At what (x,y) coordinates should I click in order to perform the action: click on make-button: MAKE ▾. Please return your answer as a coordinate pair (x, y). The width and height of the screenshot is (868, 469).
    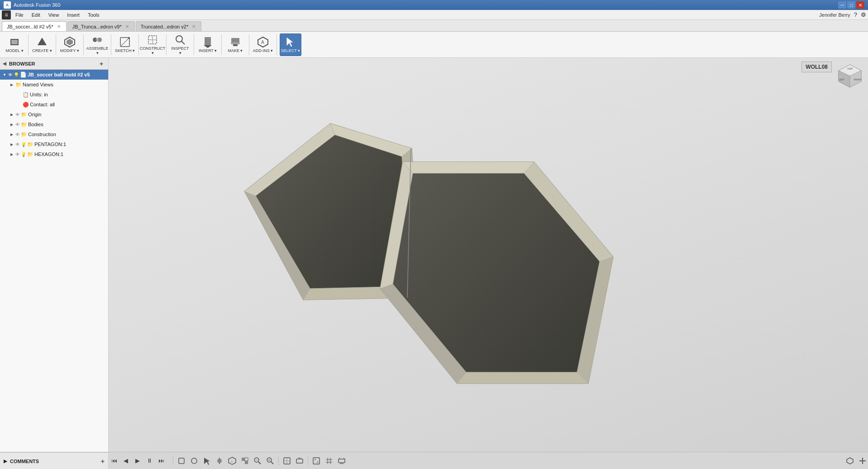
    Looking at the image, I should click on (235, 45).